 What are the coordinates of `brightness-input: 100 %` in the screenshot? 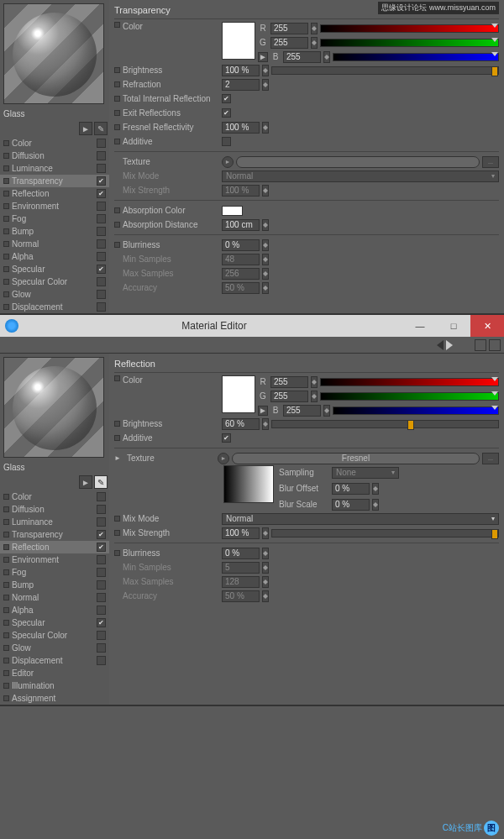 It's located at (240, 71).